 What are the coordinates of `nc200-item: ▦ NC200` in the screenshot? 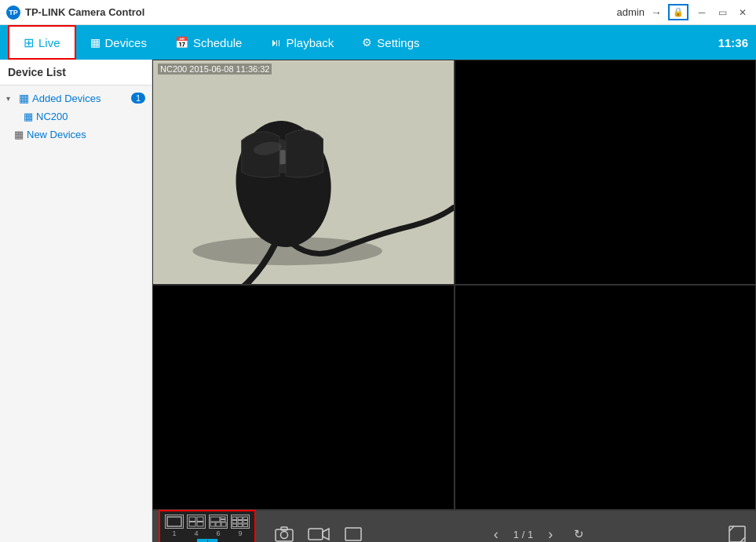 It's located at (75, 116).